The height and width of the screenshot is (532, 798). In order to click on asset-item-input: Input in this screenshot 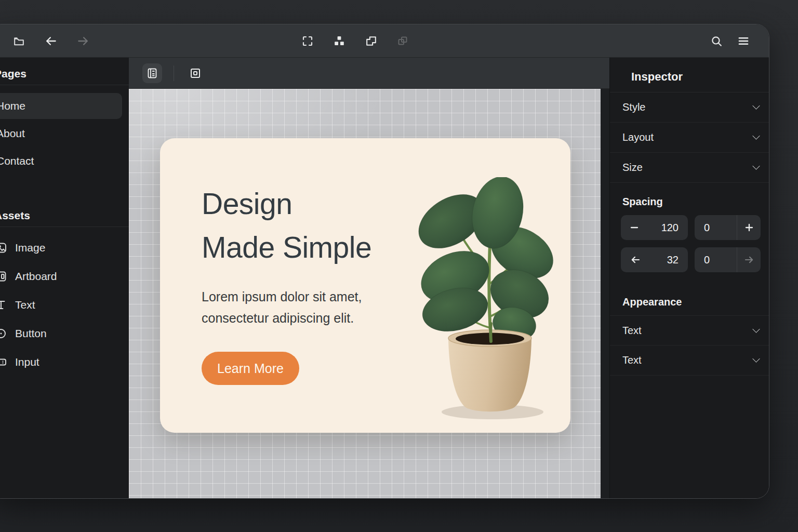, I will do `click(64, 362)`.